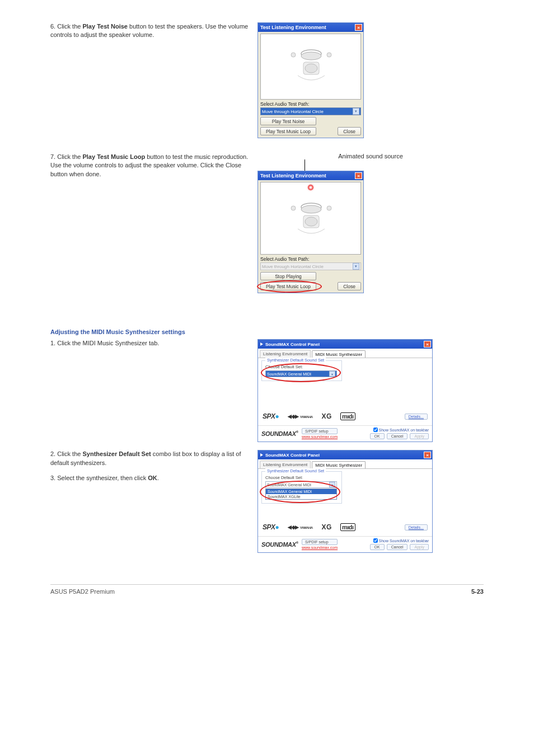 The width and height of the screenshot is (534, 756). Describe the element at coordinates (83, 591) in the screenshot. I see `footer-section: ASUS P5AD2 Premium` at that location.